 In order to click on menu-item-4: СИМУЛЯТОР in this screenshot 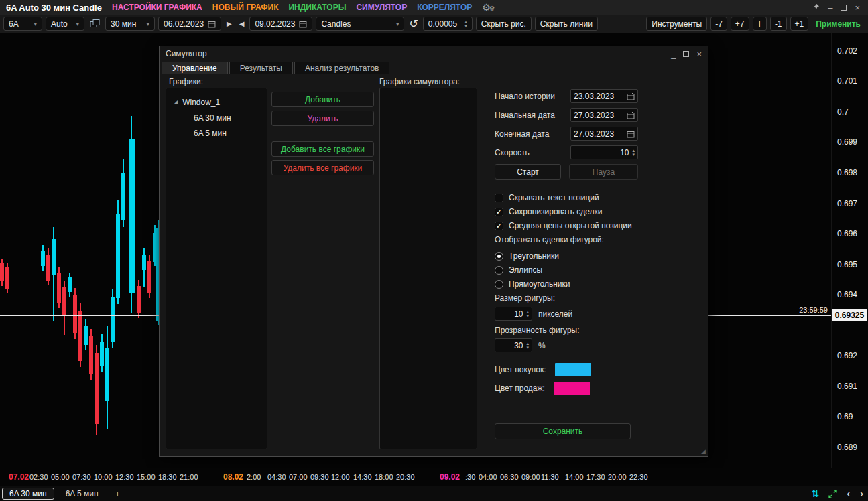, I will do `click(381, 7)`.